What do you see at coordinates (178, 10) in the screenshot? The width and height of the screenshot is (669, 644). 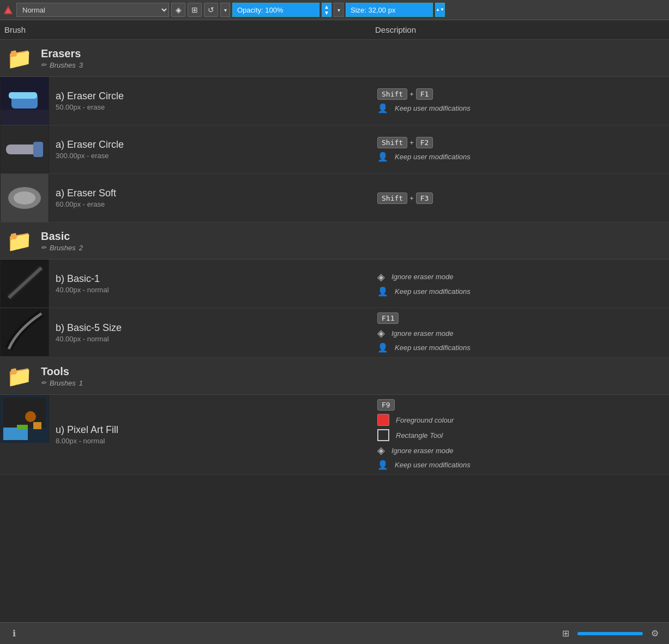 I see `alpha-icon-btn: ◈` at bounding box center [178, 10].